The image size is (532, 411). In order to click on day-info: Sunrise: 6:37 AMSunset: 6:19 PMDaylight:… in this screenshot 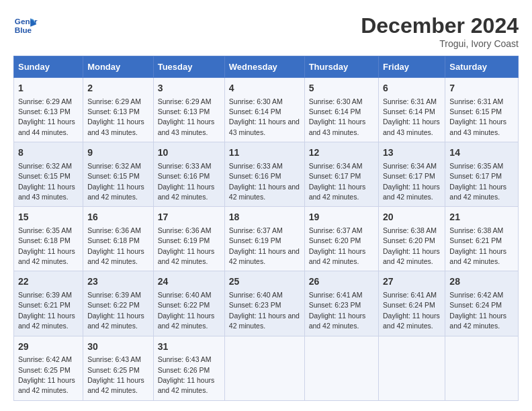, I will do `click(265, 246)`.